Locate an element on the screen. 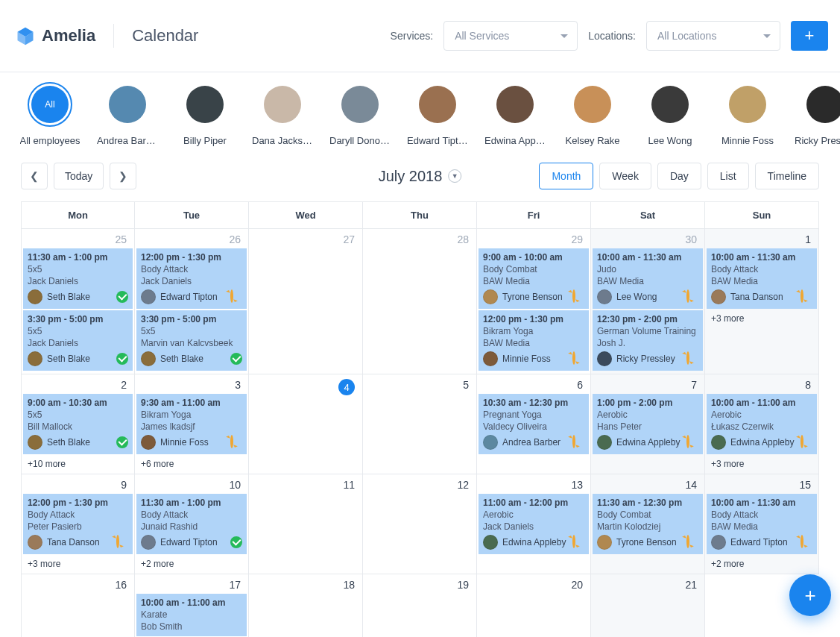 This screenshot has height=637, width=840. event-footer: Minnie Foss is located at coordinates (192, 442).